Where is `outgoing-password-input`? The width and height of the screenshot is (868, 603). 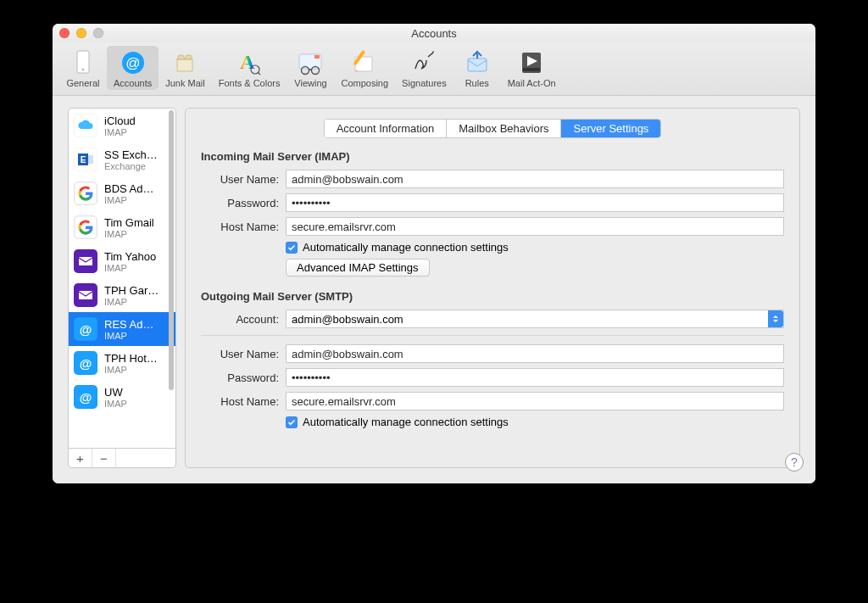 outgoing-password-input is located at coordinates (535, 377).